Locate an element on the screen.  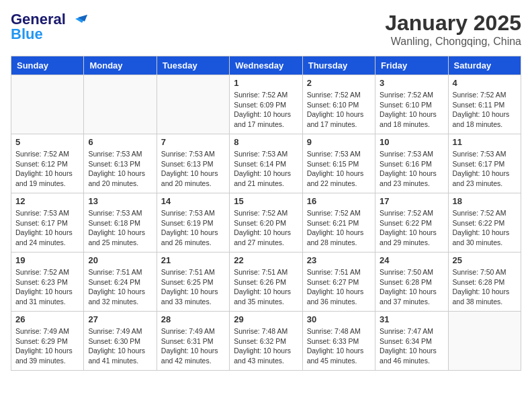
day-number: 4 is located at coordinates (485, 83).